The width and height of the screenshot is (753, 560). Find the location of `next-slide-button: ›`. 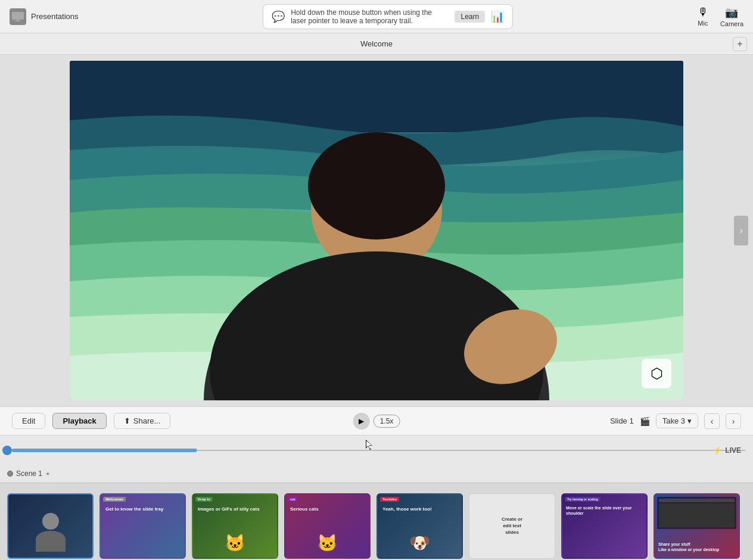

next-slide-button: › is located at coordinates (733, 421).